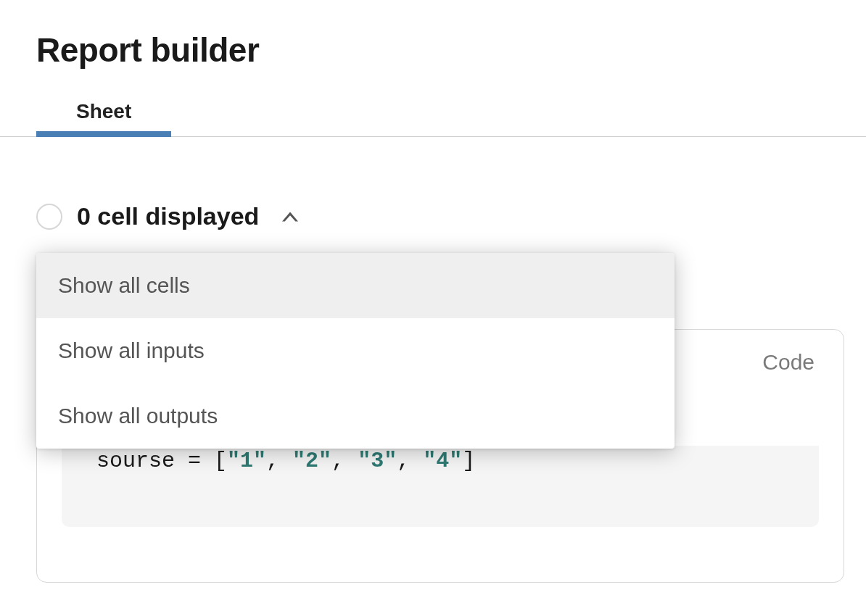  I want to click on chevron-up-icon, so click(290, 217).